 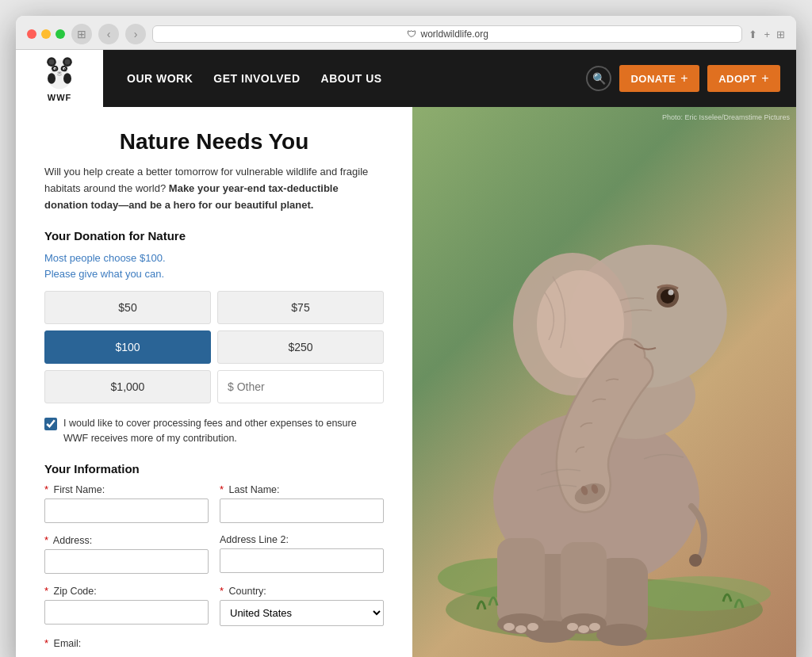 What do you see at coordinates (109, 34) in the screenshot?
I see `back-button: ‹` at bounding box center [109, 34].